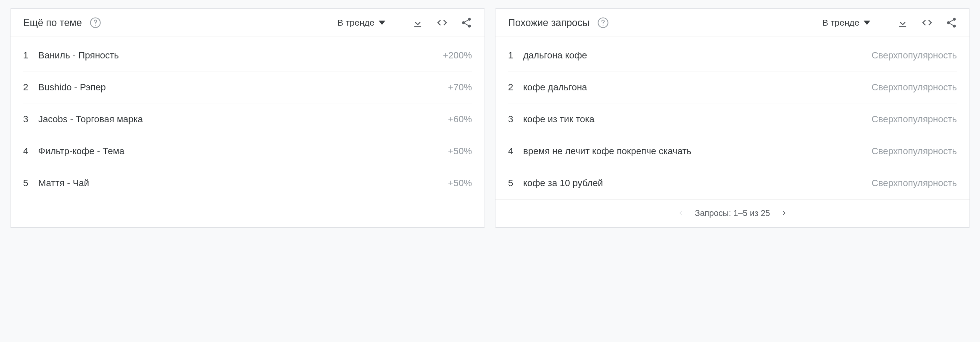 The height and width of the screenshot is (342, 980). I want to click on item-value: +70%, so click(460, 87).